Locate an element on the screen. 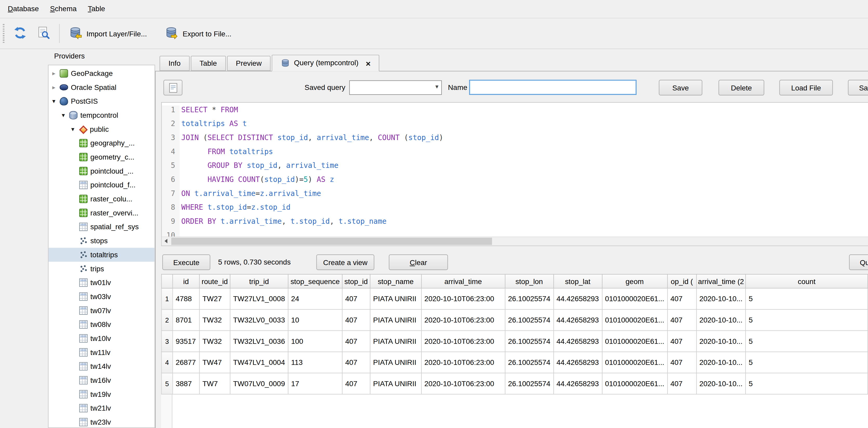 This screenshot has width=868, height=428. cell: 4788 is located at coordinates (186, 299).